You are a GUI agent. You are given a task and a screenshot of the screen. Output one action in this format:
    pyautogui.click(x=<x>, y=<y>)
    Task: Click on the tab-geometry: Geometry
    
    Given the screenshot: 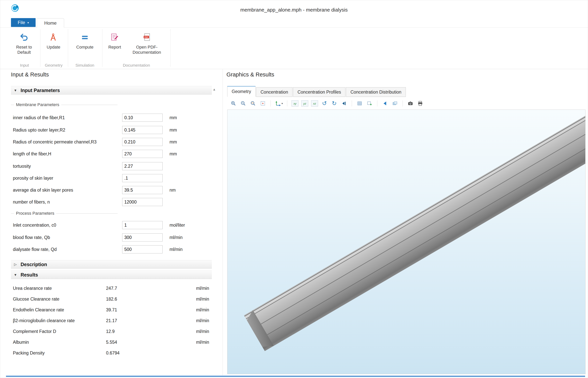 What is the action you would take?
    pyautogui.click(x=241, y=92)
    